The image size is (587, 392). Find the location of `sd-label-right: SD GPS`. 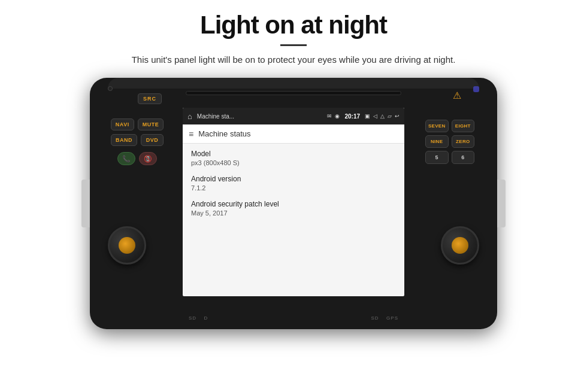

sd-label-right: SD GPS is located at coordinates (385, 317).